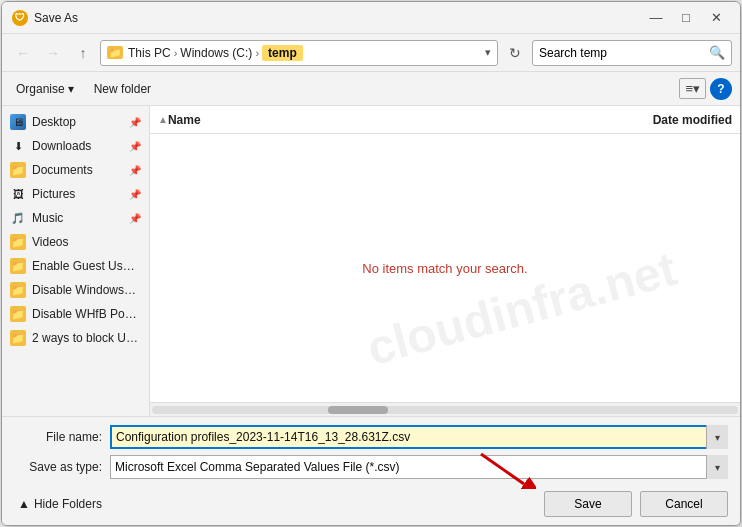  What do you see at coordinates (18, 194) in the screenshot?
I see `pictures-icon: 🖼` at bounding box center [18, 194].